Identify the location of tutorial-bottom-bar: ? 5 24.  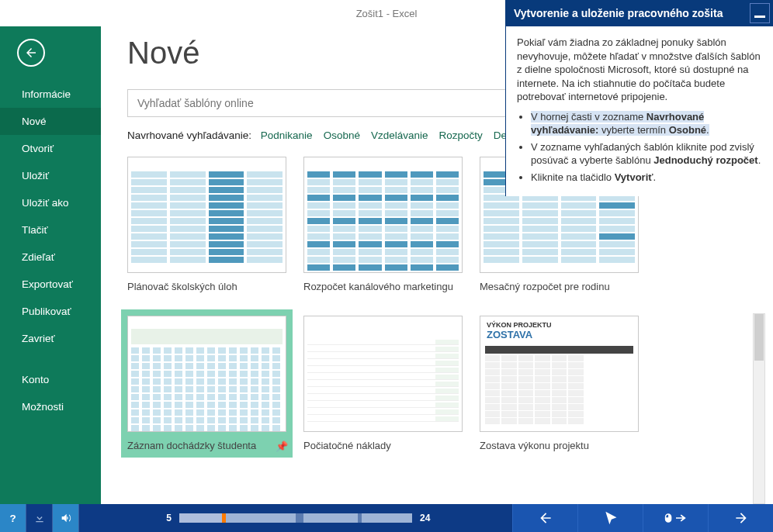
(386, 518).